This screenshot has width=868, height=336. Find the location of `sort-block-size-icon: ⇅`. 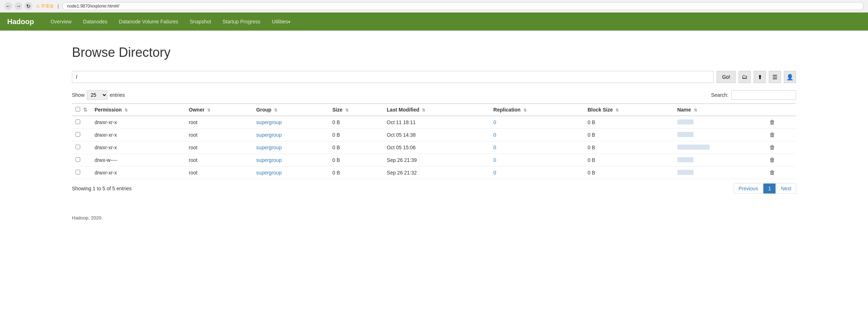

sort-block-size-icon: ⇅ is located at coordinates (617, 110).